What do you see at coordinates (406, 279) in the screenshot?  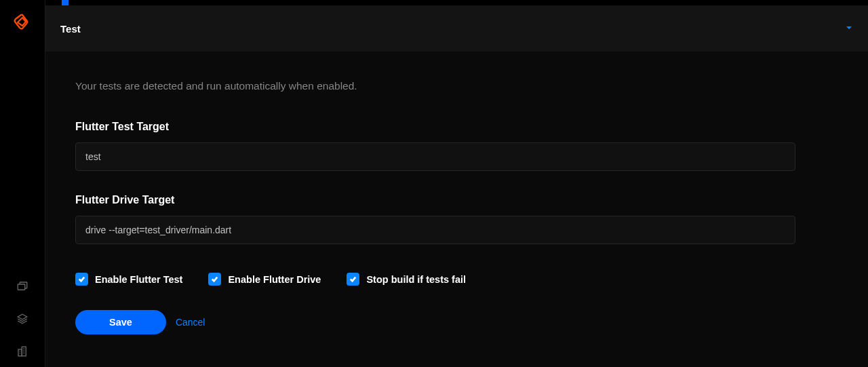 I see `stop-on-fail-checkbox: Stop build if tests fail` at bounding box center [406, 279].